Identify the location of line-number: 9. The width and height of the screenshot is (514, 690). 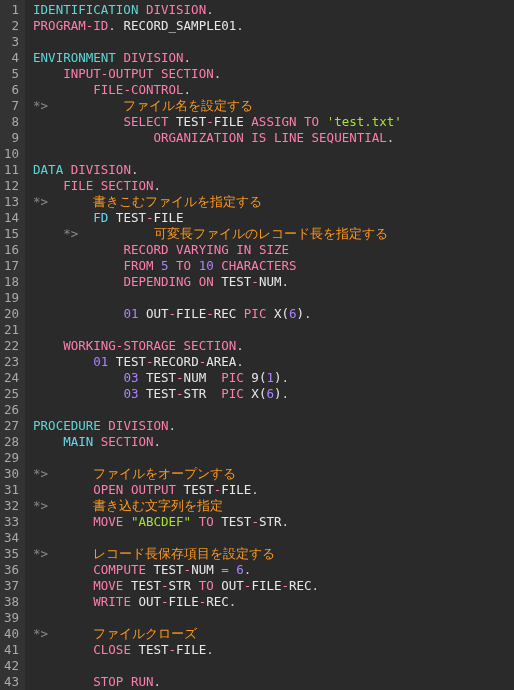
(12, 138).